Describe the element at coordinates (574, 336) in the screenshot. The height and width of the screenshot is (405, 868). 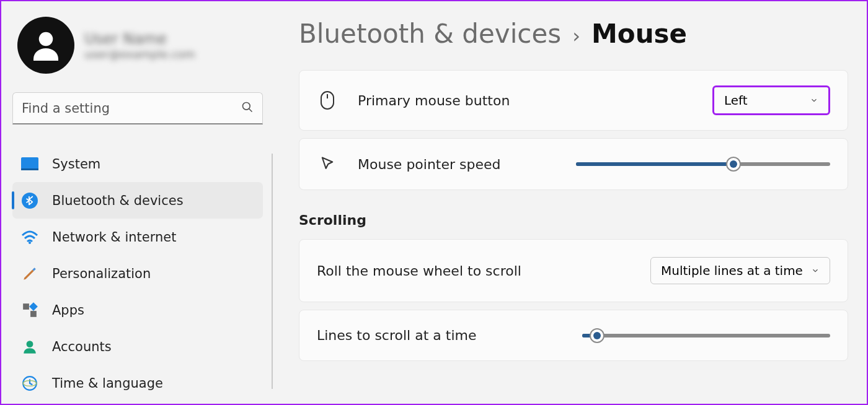
I see `setting-lines-scroll: Lines to scroll at a time` at that location.